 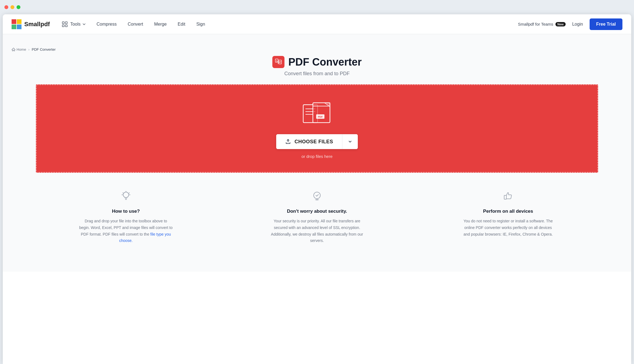 What do you see at coordinates (561, 24) in the screenshot?
I see `new-badge: New` at bounding box center [561, 24].